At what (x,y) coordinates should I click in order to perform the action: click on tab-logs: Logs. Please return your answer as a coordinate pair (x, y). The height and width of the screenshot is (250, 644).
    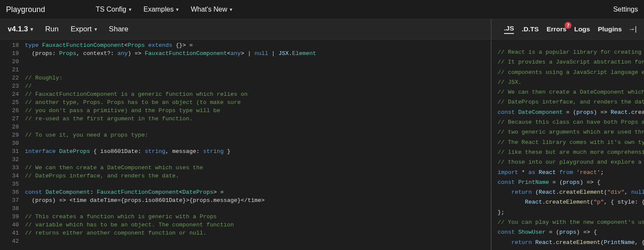
    Looking at the image, I should click on (582, 29).